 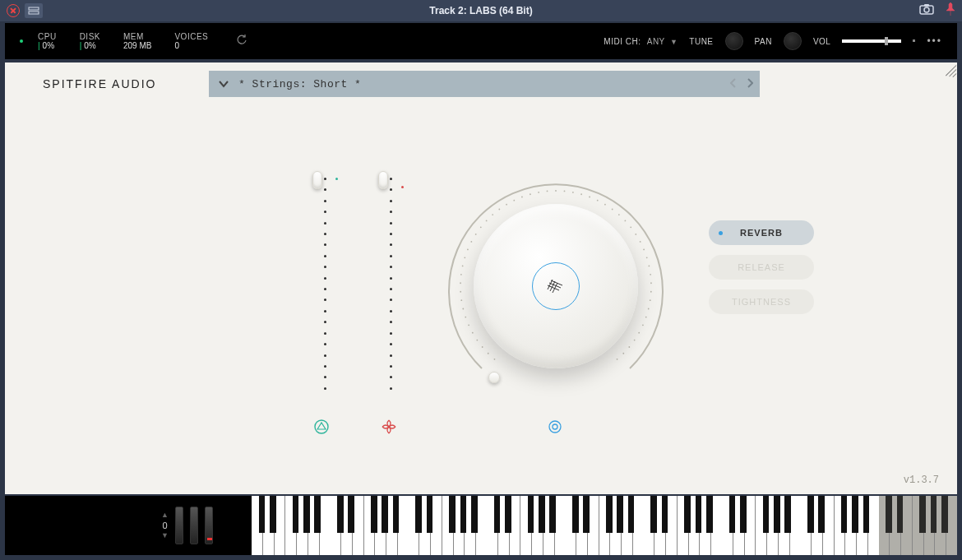 What do you see at coordinates (179, 525) in the screenshot?
I see `pitch-wheel` at bounding box center [179, 525].